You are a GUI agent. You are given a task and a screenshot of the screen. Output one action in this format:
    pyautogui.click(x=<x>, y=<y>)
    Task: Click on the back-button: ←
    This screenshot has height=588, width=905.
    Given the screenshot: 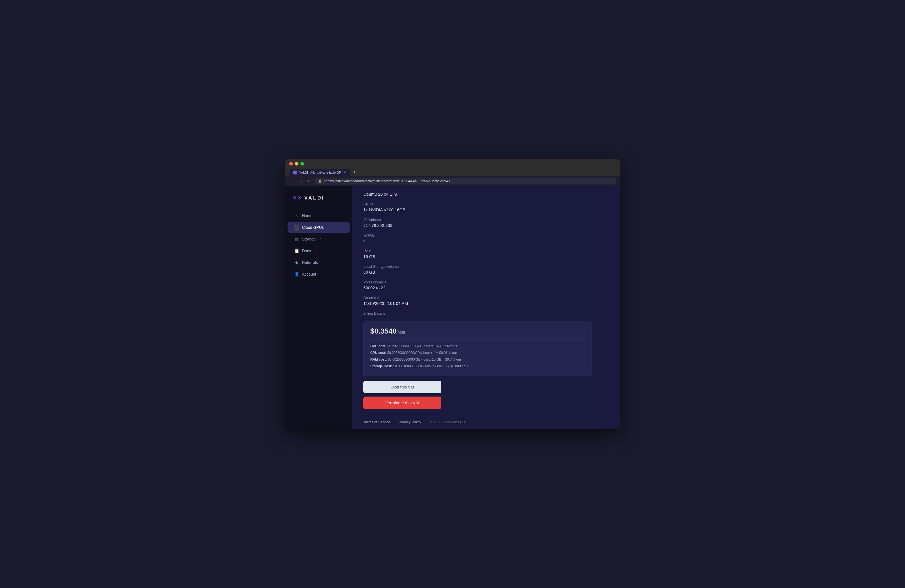 What is the action you would take?
    pyautogui.click(x=292, y=181)
    